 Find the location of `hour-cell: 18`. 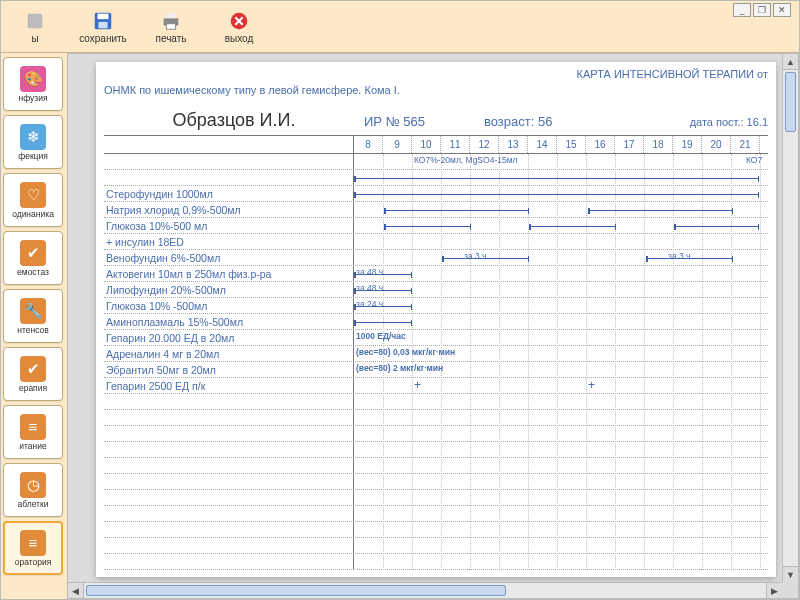

hour-cell: 18 is located at coordinates (658, 144).